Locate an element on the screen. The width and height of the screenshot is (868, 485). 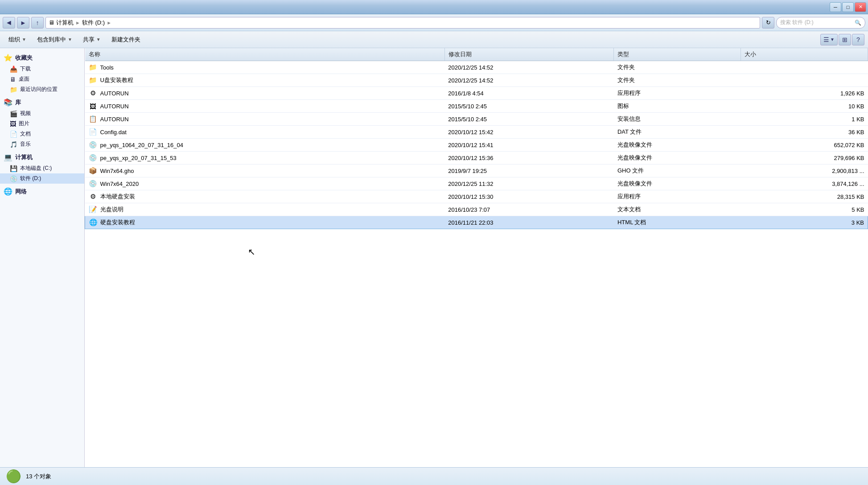
drive-label: 软件 (D:) is located at coordinates (94, 23).